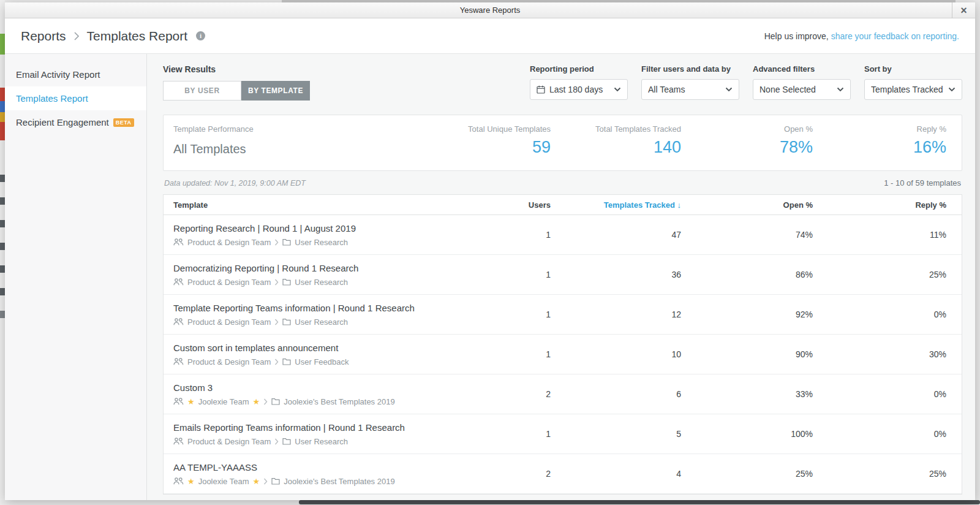 The image size is (980, 505). What do you see at coordinates (201, 36) in the screenshot?
I see `info-icon: i` at bounding box center [201, 36].